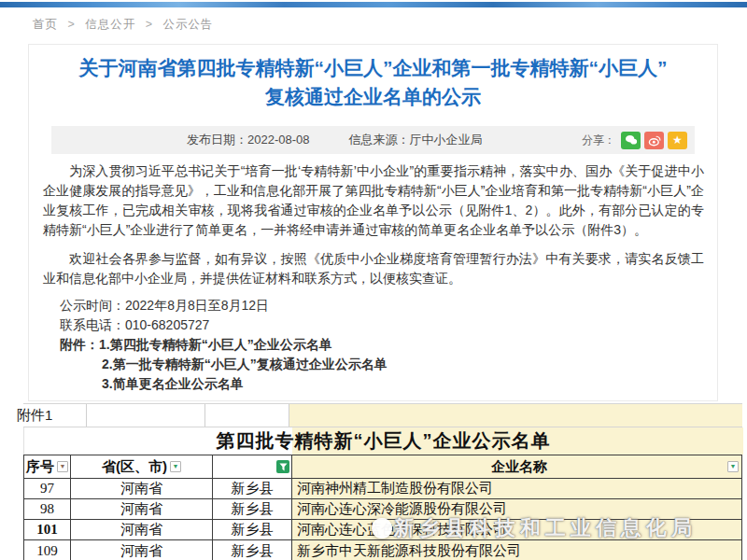  Describe the element at coordinates (383, 415) in the screenshot. I see `sheet-corner-row: 附件1` at that location.